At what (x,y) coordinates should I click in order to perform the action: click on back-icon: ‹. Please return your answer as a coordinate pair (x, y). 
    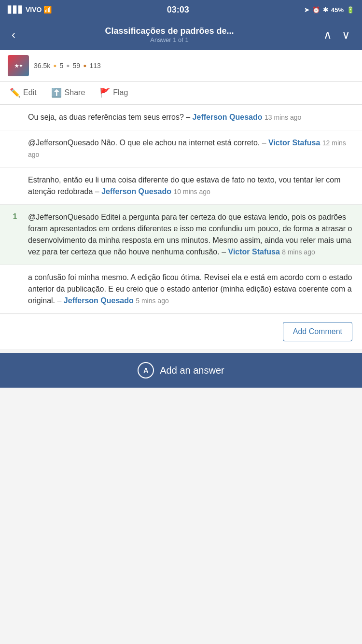
    Looking at the image, I should click on (14, 35).